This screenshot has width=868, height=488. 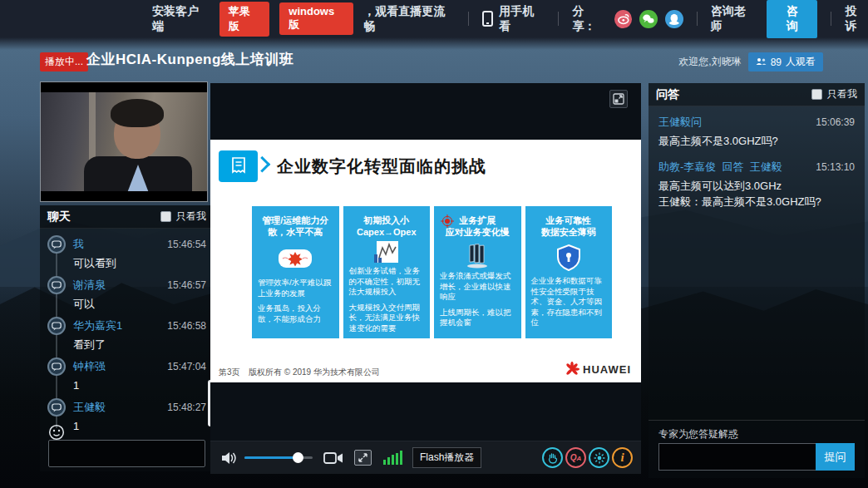 I want to click on install-client-label: 安装客户端, so click(x=181, y=19).